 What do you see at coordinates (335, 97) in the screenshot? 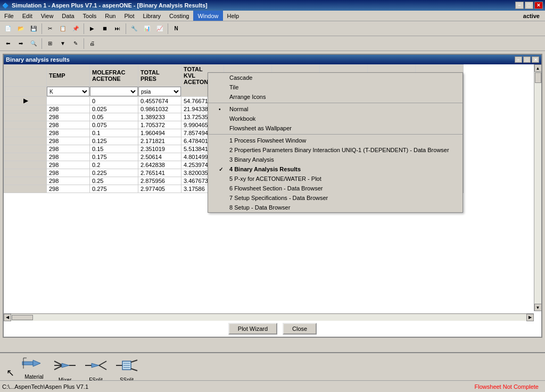
I see `dd-arrange: Arrange Icons` at bounding box center [335, 97].